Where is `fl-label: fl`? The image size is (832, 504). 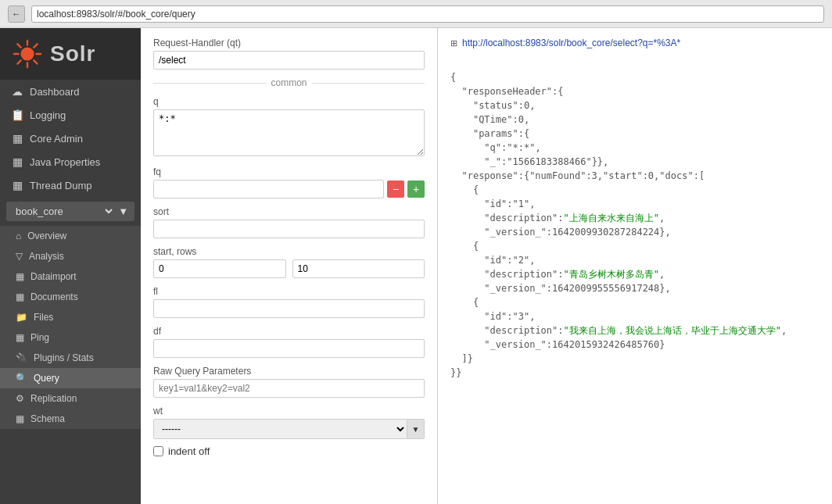 fl-label: fl is located at coordinates (289, 291).